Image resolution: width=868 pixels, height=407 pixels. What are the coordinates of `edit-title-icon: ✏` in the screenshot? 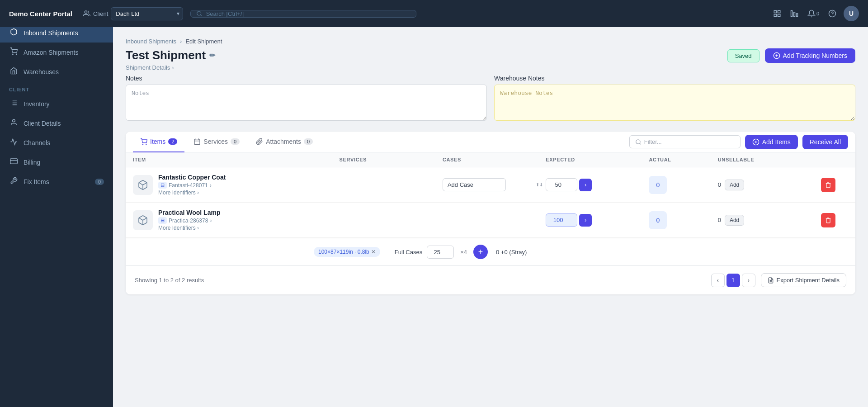 It's located at (212, 55).